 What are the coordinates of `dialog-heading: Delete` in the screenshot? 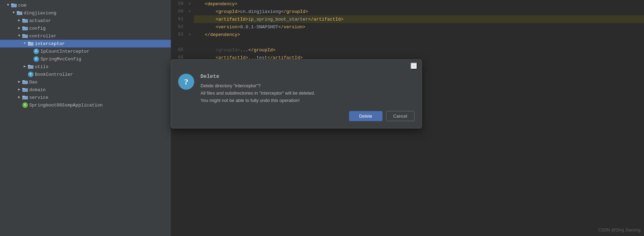 It's located at (308, 77).